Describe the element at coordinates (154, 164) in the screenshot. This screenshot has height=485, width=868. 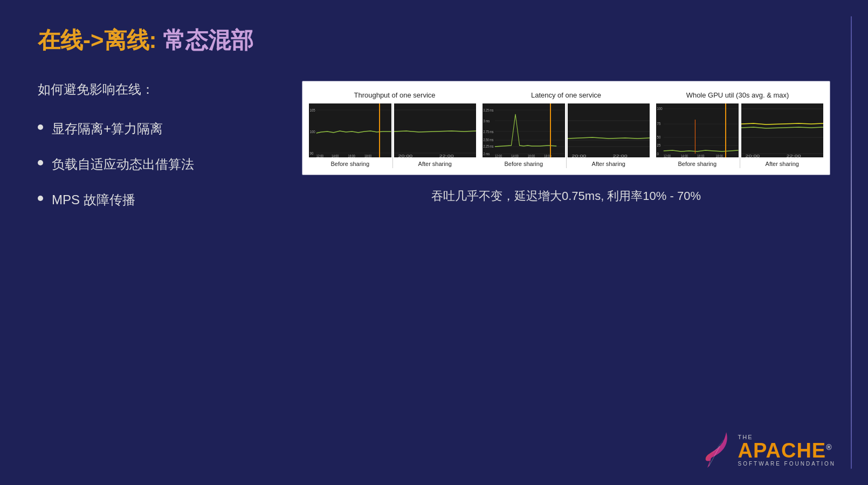
I see `bullet-item-2: 负载自适应动态出借算法` at that location.